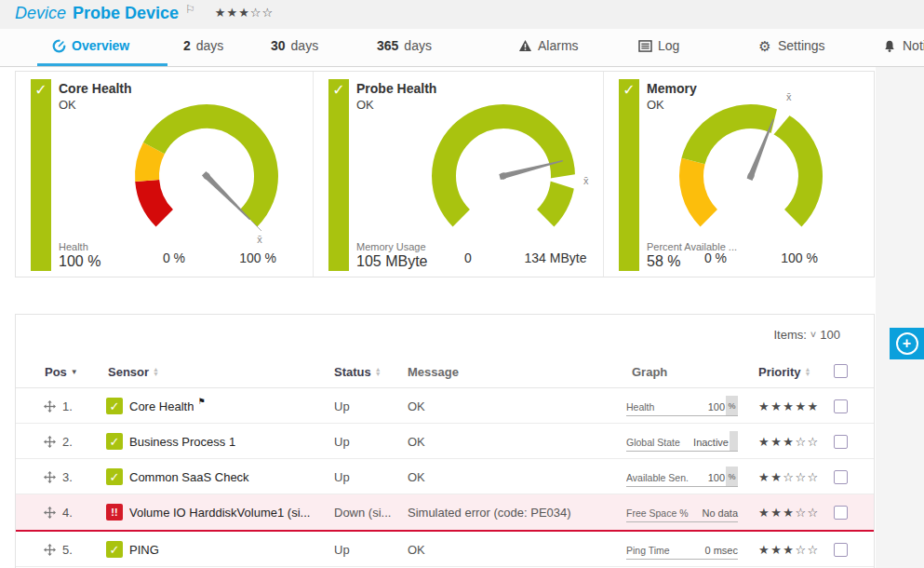 The image size is (924, 568). What do you see at coordinates (190, 477) in the screenshot?
I see `sensor-name-link: Common SaaS Check` at bounding box center [190, 477].